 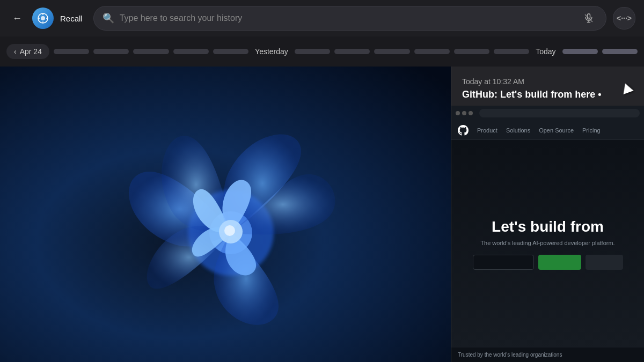 What do you see at coordinates (15, 51) in the screenshot?
I see `timeline-chevron-icon: ‹` at bounding box center [15, 51].